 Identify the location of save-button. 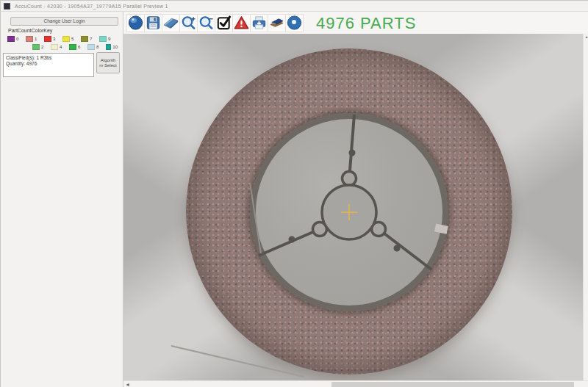
(153, 23).